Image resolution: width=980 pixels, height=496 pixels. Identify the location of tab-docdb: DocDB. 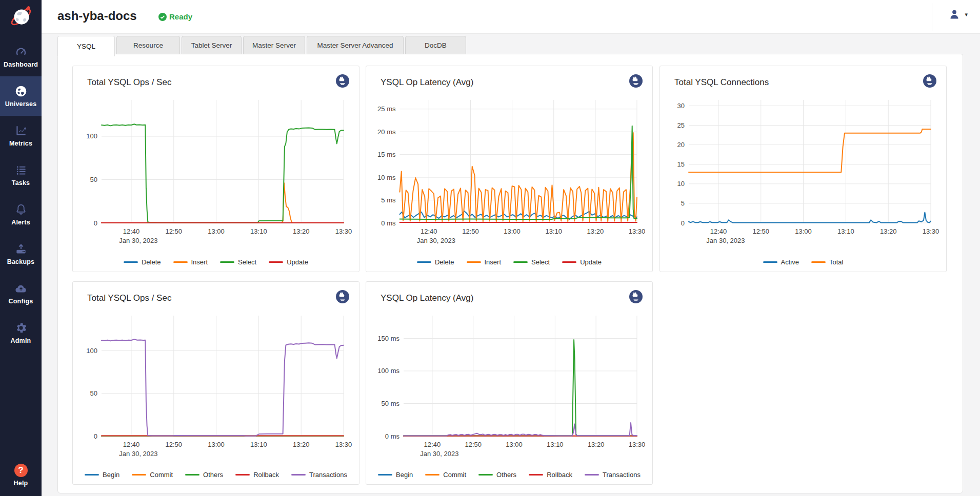
(436, 45).